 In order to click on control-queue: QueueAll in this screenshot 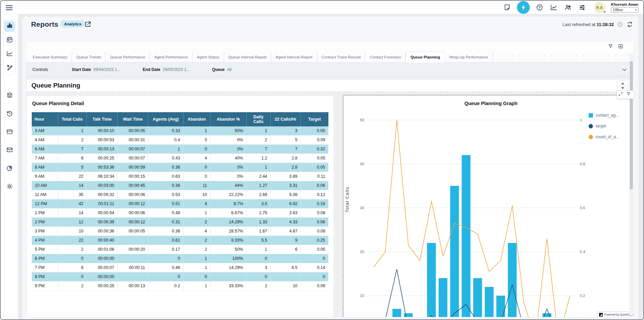, I will do `click(222, 70)`.